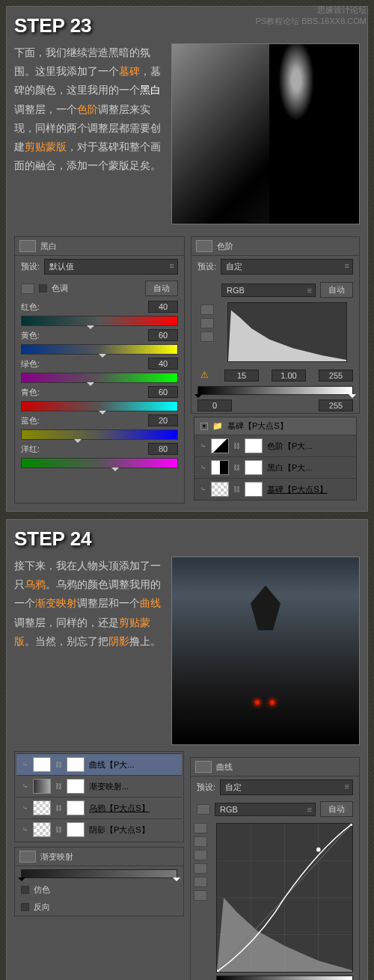  What do you see at coordinates (204, 426) in the screenshot?
I see `folder-collapse-icon: ▾` at bounding box center [204, 426].